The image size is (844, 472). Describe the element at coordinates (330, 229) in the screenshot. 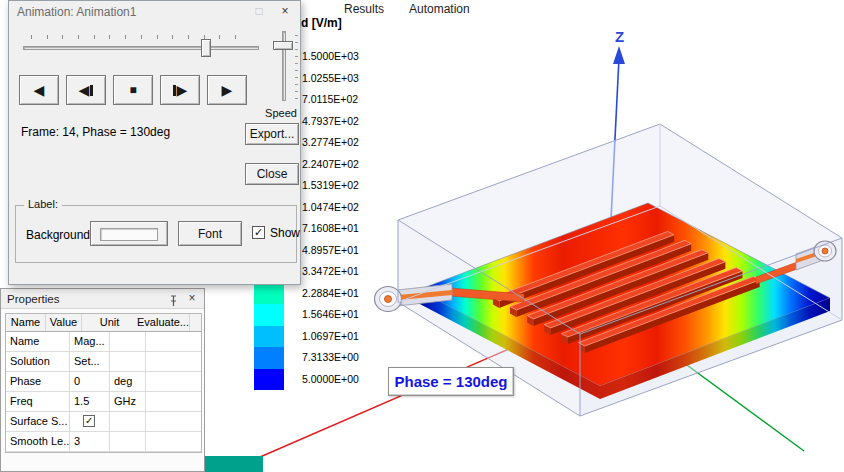

I see `legend-value: 7.1608E+01` at that location.